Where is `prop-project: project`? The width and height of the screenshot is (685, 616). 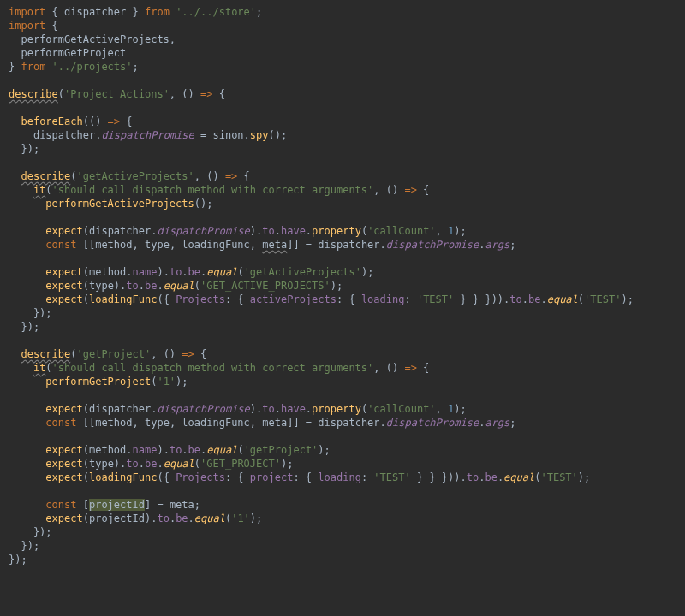 prop-project: project is located at coordinates (272, 477).